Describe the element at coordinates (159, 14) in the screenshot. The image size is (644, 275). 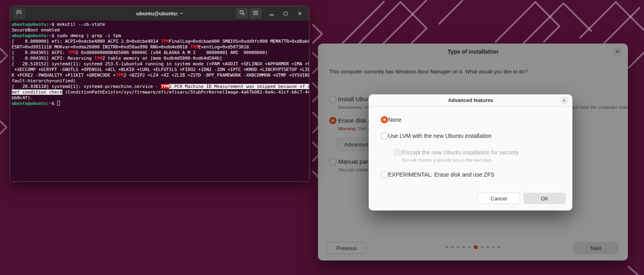
I see `terminal-title: ubuntu@ubuntu: ~` at that location.